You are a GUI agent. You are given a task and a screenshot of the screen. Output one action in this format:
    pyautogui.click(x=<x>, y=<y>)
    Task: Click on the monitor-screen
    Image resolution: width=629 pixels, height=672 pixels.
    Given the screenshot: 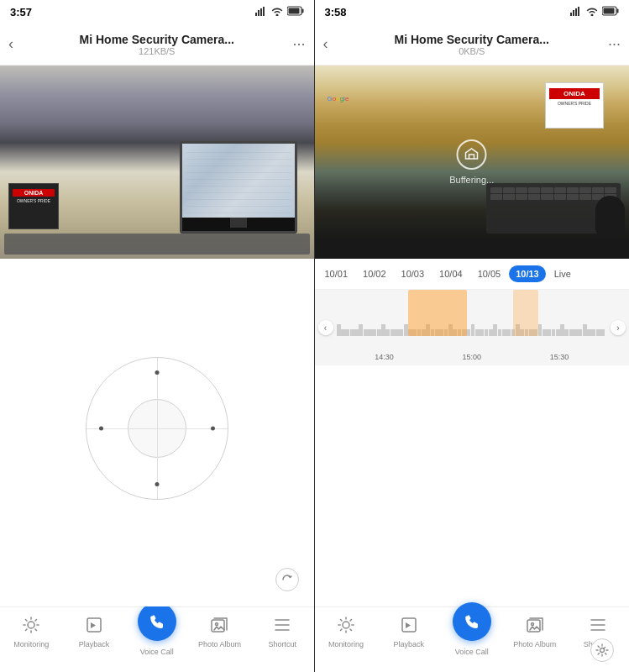 What is the action you would take?
    pyautogui.click(x=238, y=181)
    